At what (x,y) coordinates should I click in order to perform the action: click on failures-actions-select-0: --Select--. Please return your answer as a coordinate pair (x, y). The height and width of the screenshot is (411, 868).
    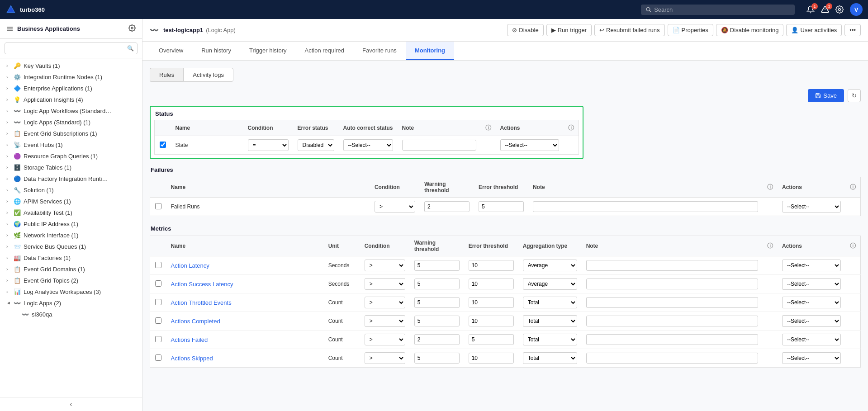
    Looking at the image, I should click on (811, 207).